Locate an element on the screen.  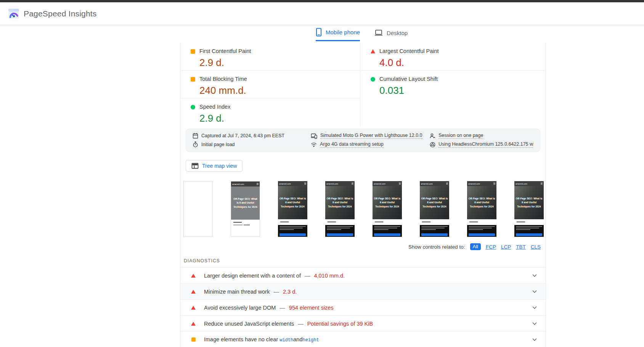
pass-status-icon is located at coordinates (193, 107).